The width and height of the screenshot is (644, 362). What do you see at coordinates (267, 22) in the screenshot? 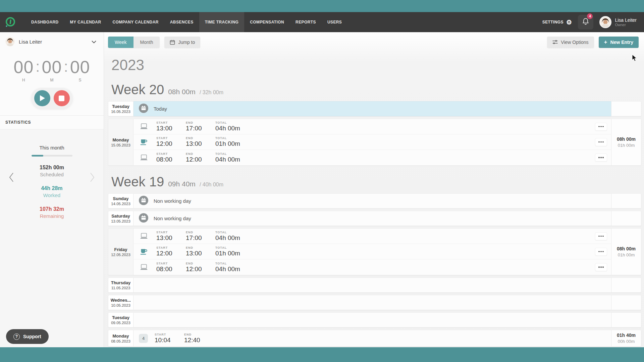
I see `nav-item-compensation: COMPENSATION` at bounding box center [267, 22].